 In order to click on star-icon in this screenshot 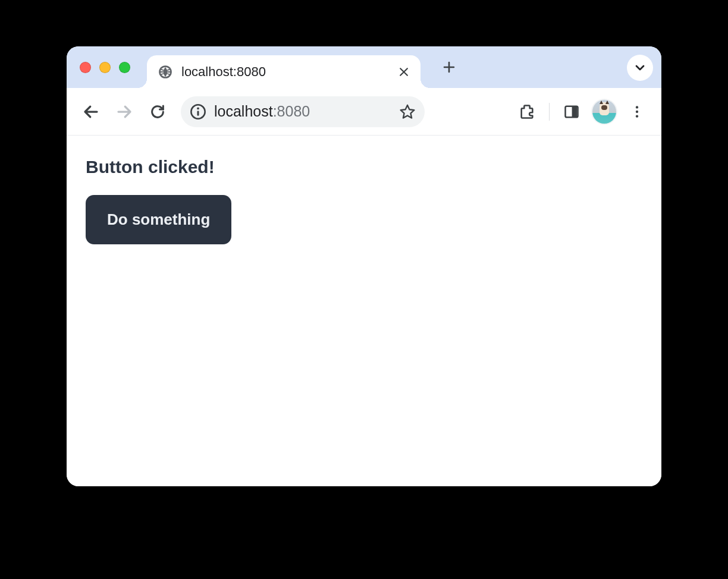, I will do `click(407, 112)`.